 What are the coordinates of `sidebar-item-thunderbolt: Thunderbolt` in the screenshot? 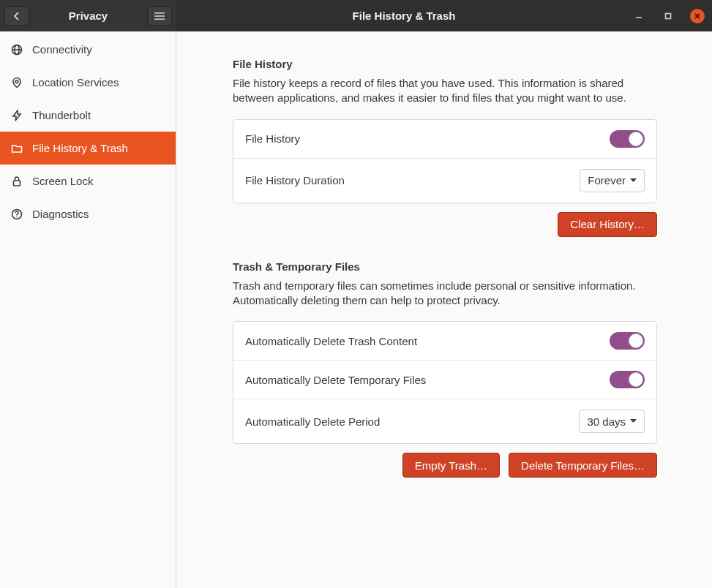 It's located at (88, 116).